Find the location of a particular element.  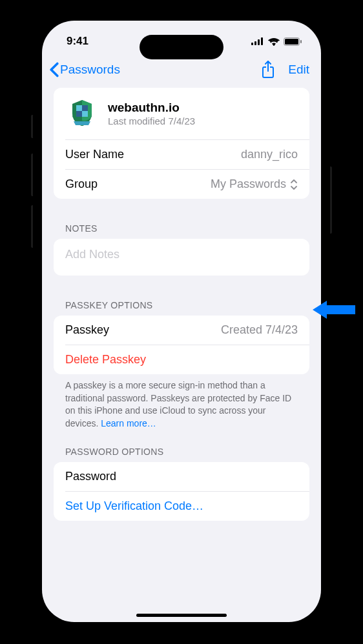

password-section-header: PASSWORD OPTIONS is located at coordinates (182, 448).